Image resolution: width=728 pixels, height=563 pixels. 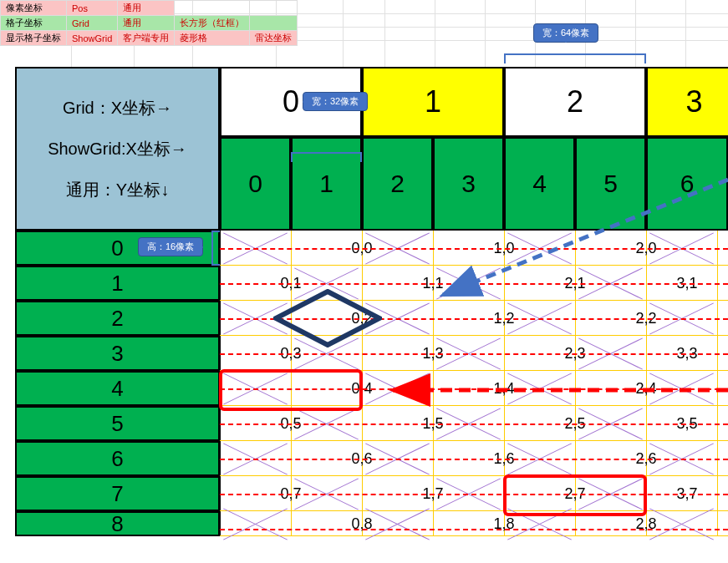 I want to click on y-cell: 7, so click(x=117, y=494).